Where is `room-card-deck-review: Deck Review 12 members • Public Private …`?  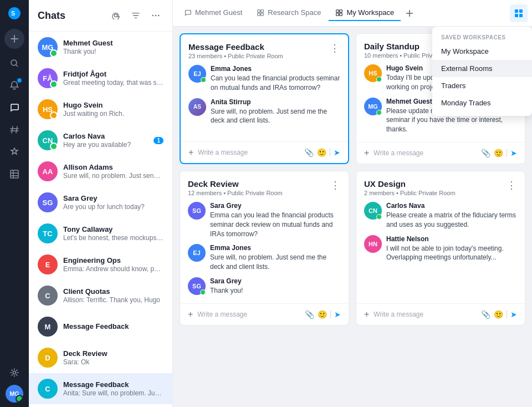
room-card-deck-review: Deck Review 12 members • Public Private … is located at coordinates (264, 248).